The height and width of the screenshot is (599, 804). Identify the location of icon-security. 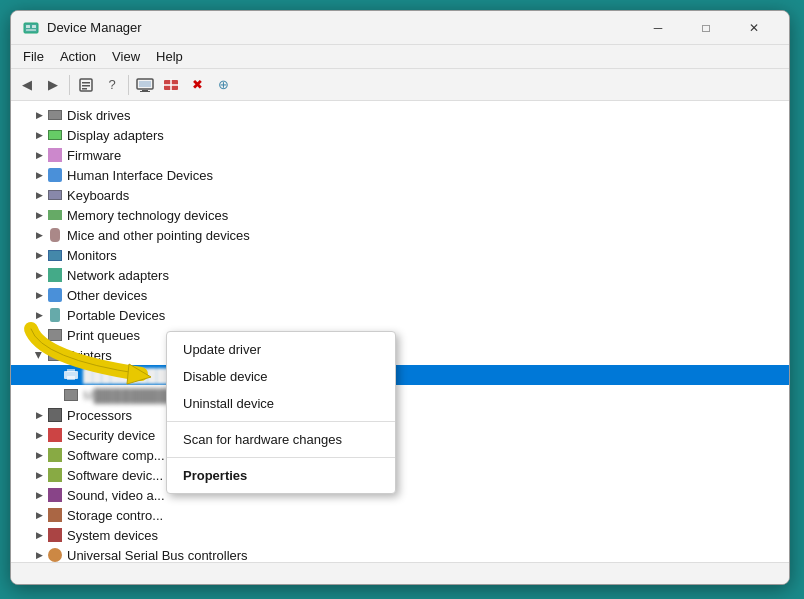
(55, 435).